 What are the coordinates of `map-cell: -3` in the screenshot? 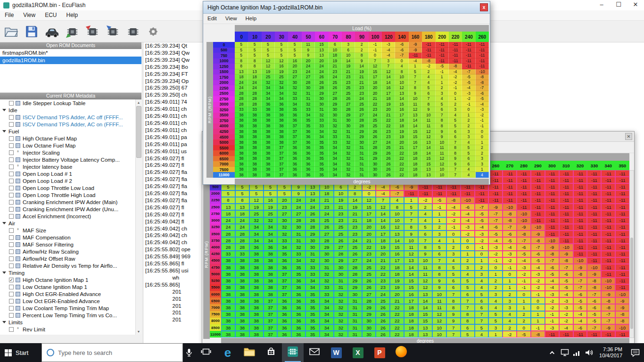 It's located at (482, 110).